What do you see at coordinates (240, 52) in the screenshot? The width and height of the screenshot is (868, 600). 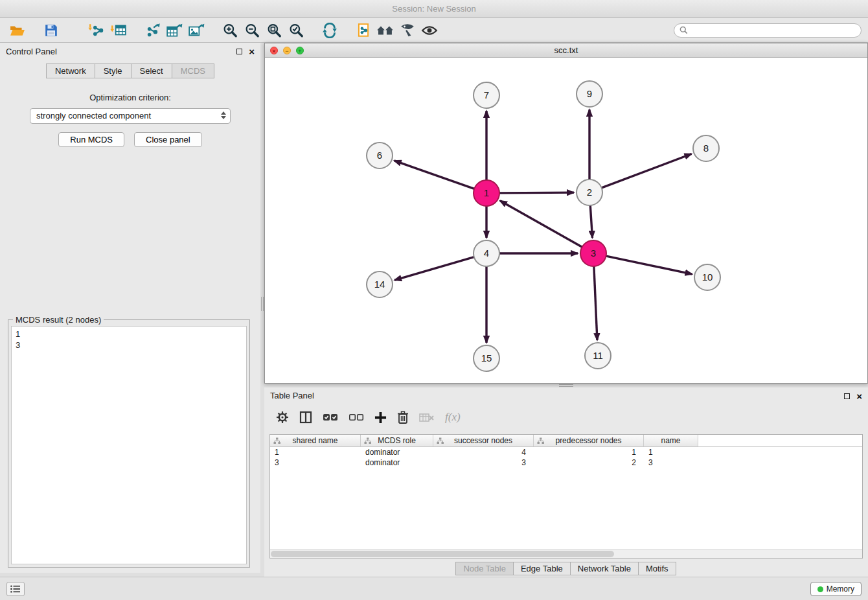 I see `float-panel-icon` at bounding box center [240, 52].